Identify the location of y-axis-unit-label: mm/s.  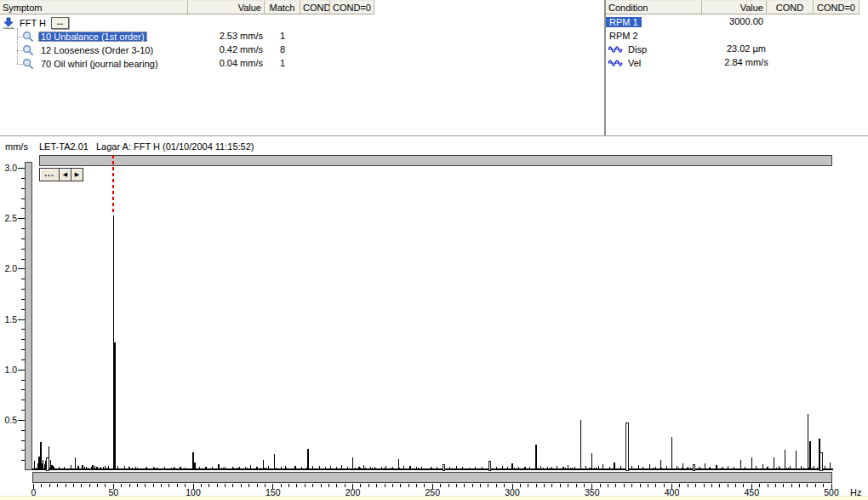
(17, 147).